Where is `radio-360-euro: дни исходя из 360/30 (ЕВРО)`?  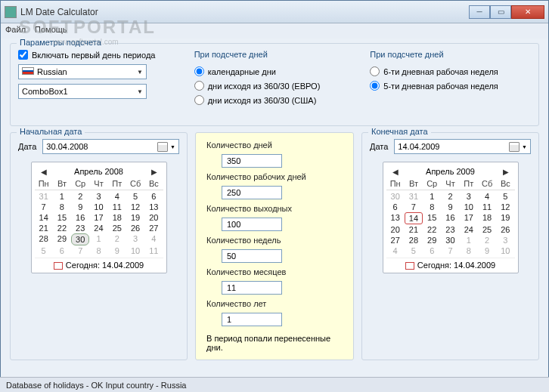
radio-360-euro: дни исходя из 360/30 (ЕВРО) is located at coordinates (275, 86).